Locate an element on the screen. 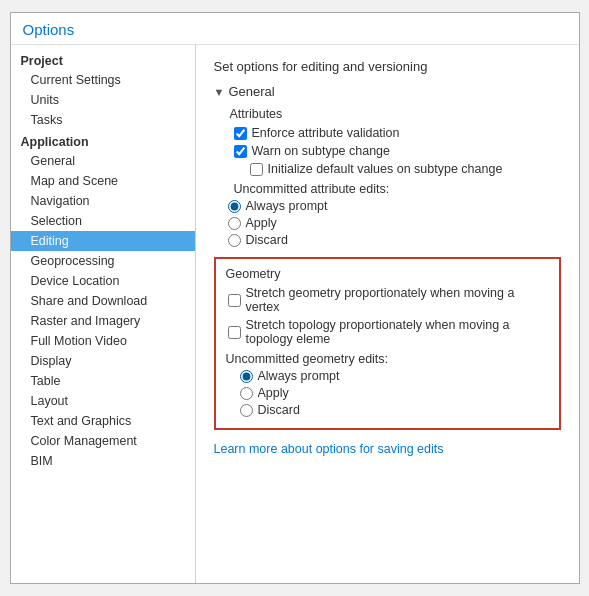 This screenshot has height=596, width=589. discard-attr-label: Discard is located at coordinates (267, 240).